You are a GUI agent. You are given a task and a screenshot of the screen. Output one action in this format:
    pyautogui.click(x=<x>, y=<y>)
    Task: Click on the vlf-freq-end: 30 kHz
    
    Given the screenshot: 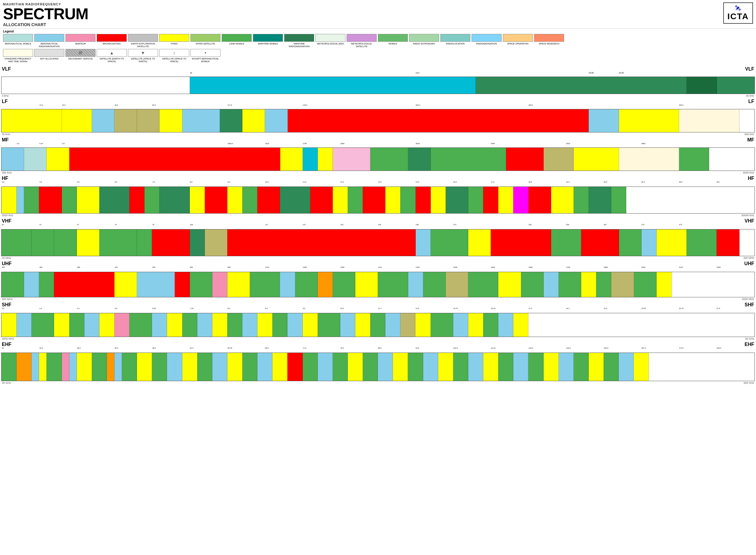 What is the action you would take?
    pyautogui.click(x=750, y=96)
    